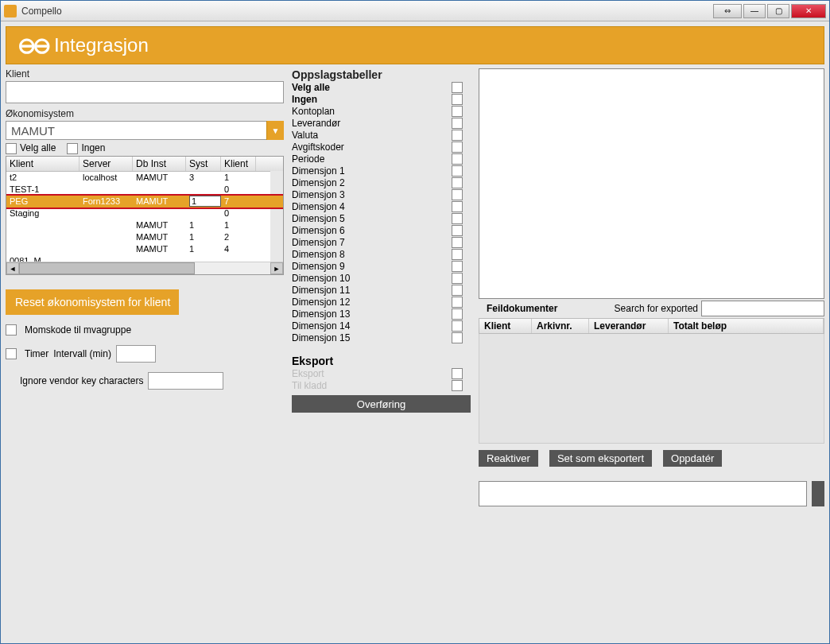 Image resolution: width=830 pixels, height=644 pixels. I want to click on lookup-item-label: Dimensjon 1, so click(318, 171).